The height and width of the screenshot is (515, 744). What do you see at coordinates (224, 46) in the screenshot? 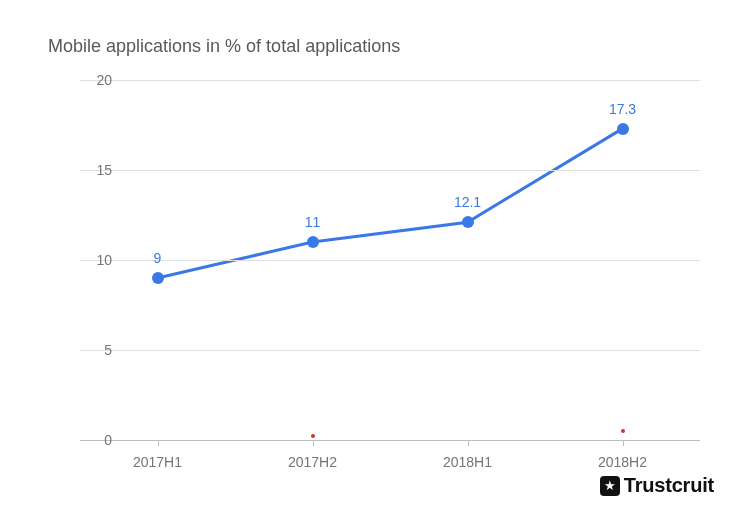
I see `chart-title: Mobile applications in % of total applic…` at bounding box center [224, 46].